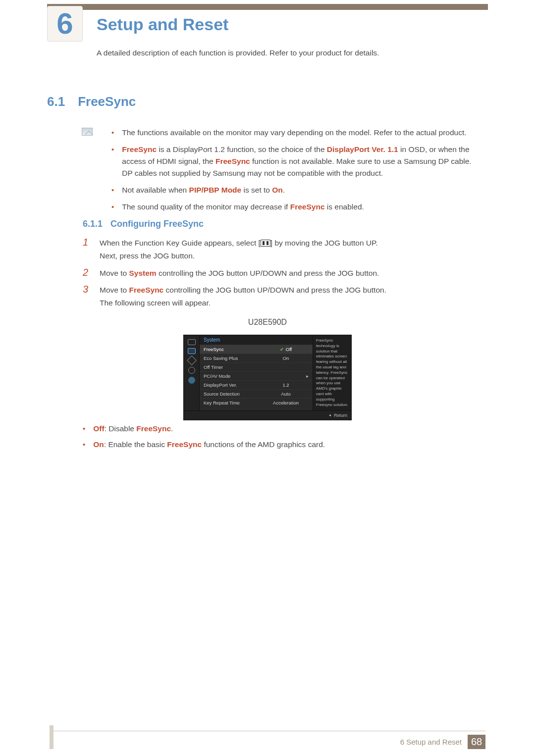 This screenshot has height=756, width=535. Describe the element at coordinates (301, 161) in the screenshot. I see `note-text: FreeSync is a DisplayPort 1.2 function, …` at that location.